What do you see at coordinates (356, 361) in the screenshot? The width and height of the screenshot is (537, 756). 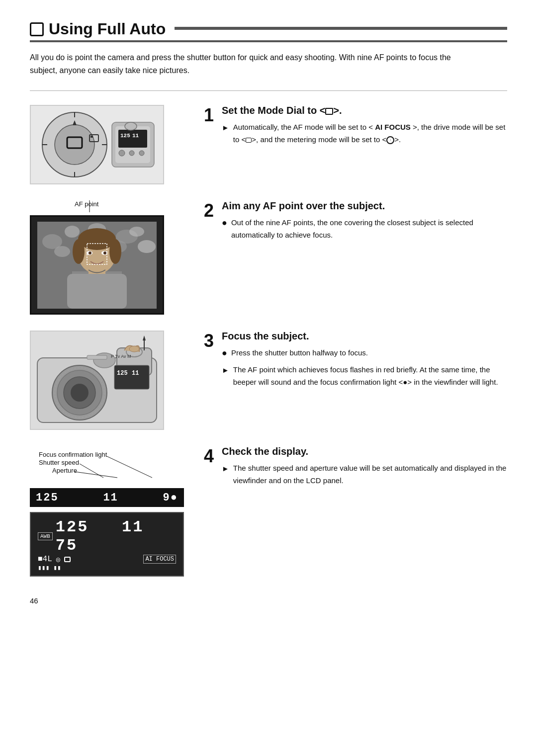 I see `step-3-content: 3 Focus the subject. ● Press the shutter…` at bounding box center [356, 361].